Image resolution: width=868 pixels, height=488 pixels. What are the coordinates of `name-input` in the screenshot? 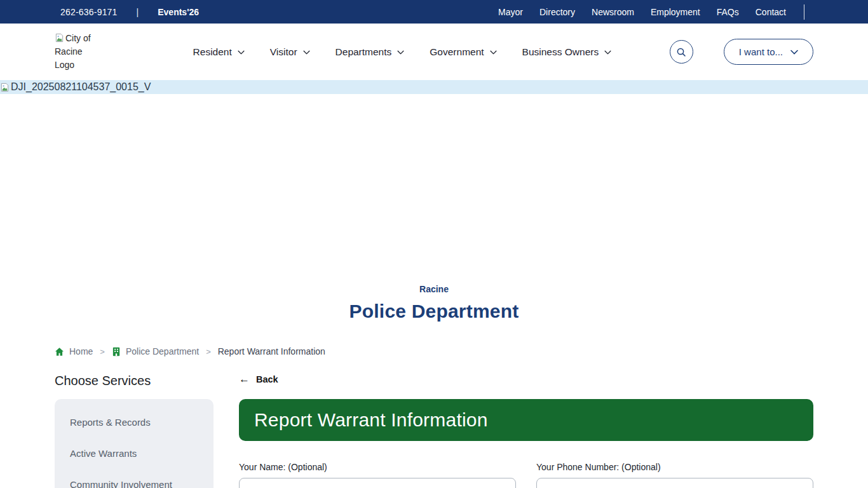 It's located at (377, 483).